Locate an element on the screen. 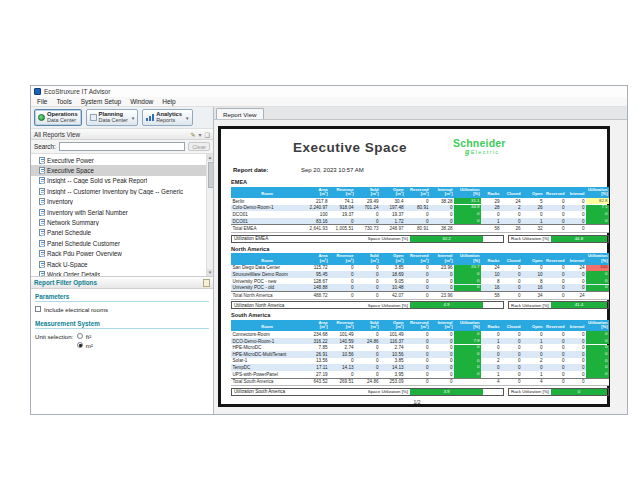  unit-option-ft: ft² is located at coordinates (85, 336).